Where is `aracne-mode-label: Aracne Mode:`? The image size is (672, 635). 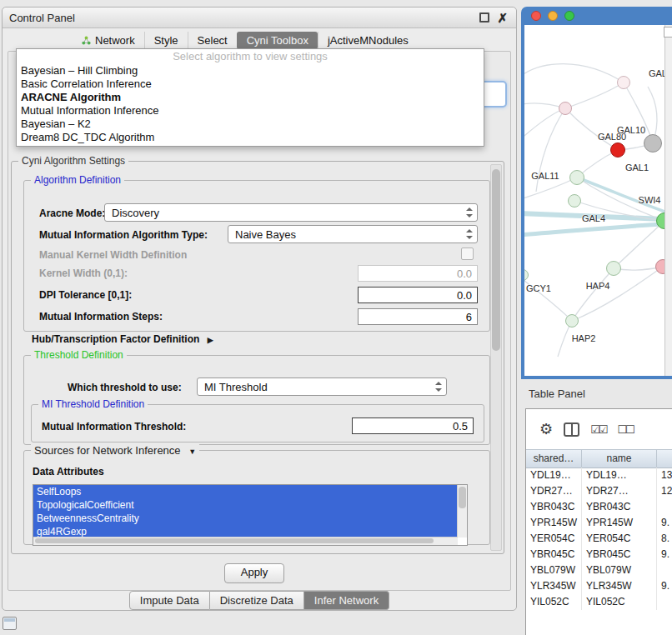 aracne-mode-label: Aracne Mode: is located at coordinates (72, 213).